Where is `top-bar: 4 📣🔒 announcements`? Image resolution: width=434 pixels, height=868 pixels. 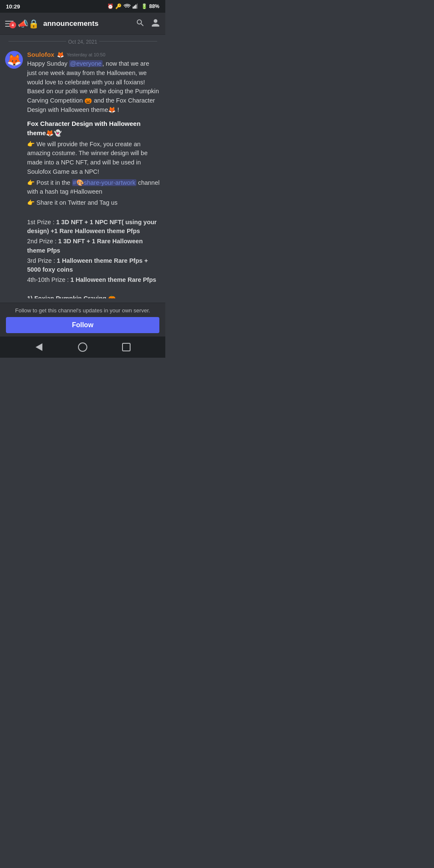 top-bar: 4 📣🔒 announcements is located at coordinates (83, 24).